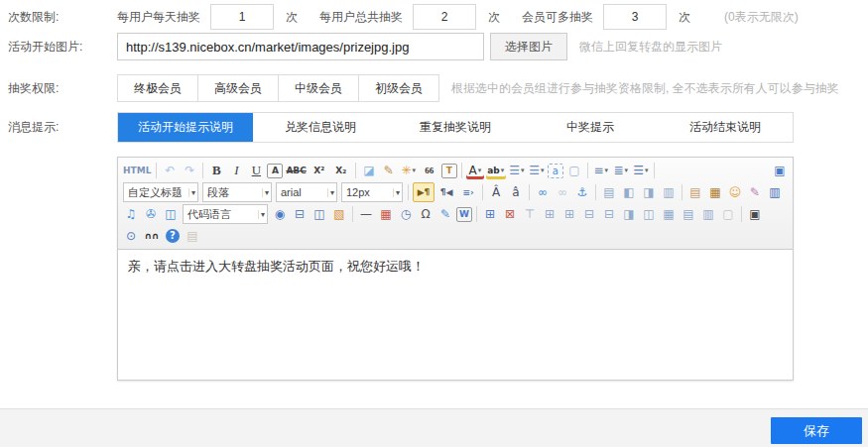 The height and width of the screenshot is (447, 868). Describe the element at coordinates (372, 192) in the screenshot. I see `font-size-select: 12px▾` at that location.